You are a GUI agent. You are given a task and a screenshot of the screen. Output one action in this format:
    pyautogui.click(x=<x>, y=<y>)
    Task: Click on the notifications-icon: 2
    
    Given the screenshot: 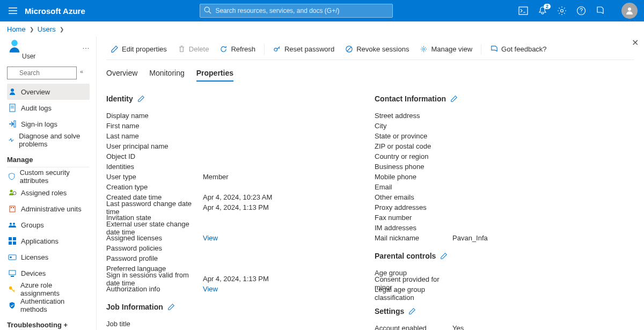 What is the action you would take?
    pyautogui.click(x=543, y=11)
    